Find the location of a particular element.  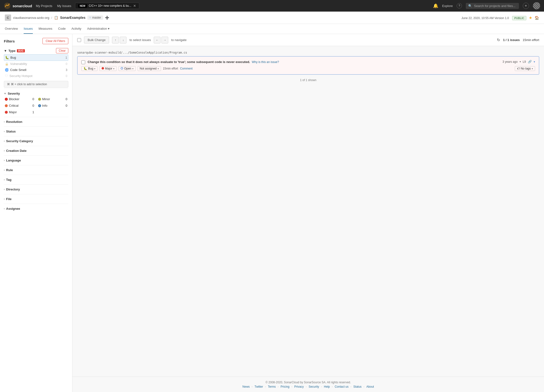

footer-link-news: News is located at coordinates (246, 387).